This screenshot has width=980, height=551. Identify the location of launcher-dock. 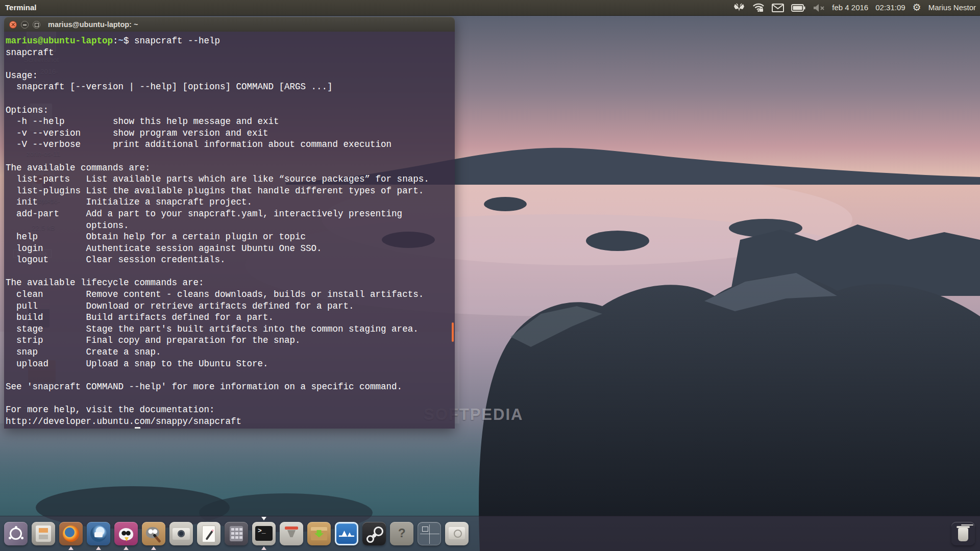
(490, 534).